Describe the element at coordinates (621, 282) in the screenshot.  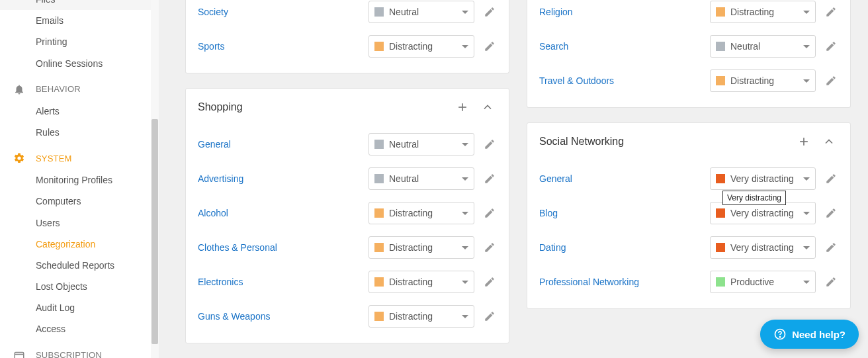
I see `category-link: Professional Networking` at that location.